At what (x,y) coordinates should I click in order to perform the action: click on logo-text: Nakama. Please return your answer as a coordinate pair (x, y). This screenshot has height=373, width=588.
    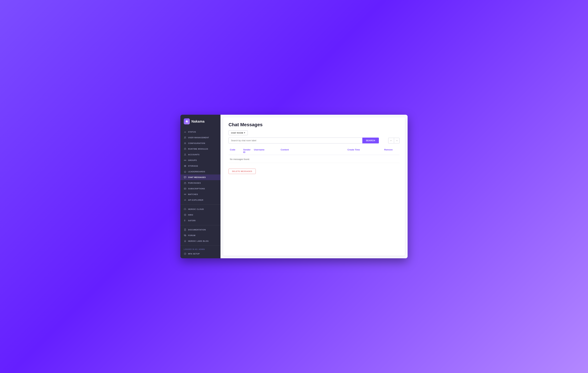
    Looking at the image, I should click on (198, 122).